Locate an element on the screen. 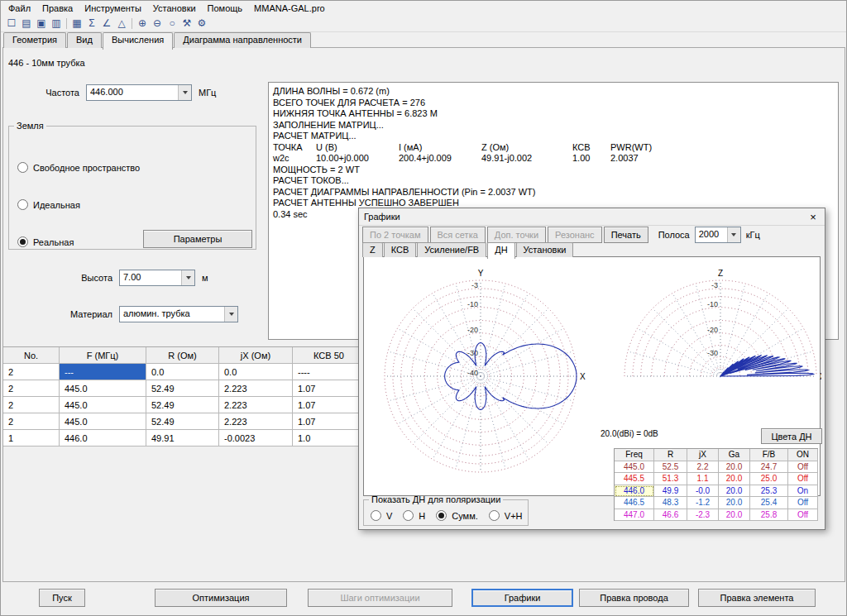 Image resolution: width=847 pixels, height=616 pixels. tools-icon: ⚒ is located at coordinates (187, 23).